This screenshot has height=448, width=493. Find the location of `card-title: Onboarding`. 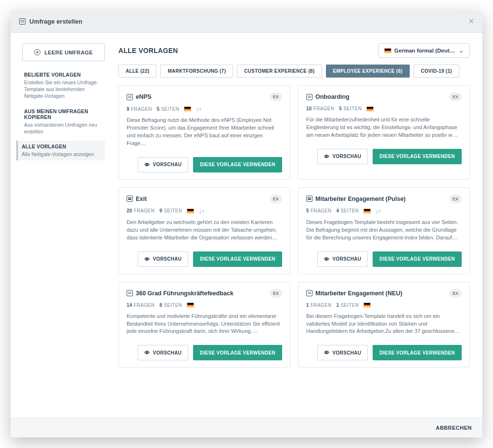

card-title: Onboarding is located at coordinates (328, 97).